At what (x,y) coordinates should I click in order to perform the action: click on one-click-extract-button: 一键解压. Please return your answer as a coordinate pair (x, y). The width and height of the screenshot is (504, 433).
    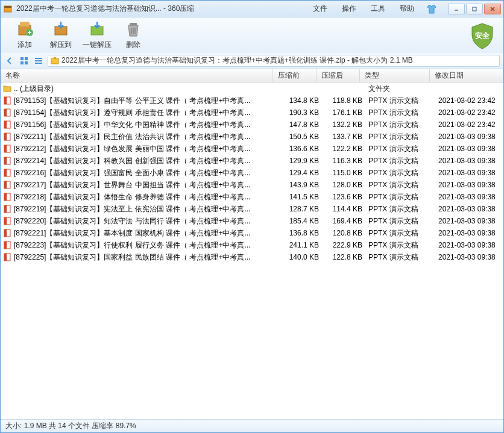
    Looking at the image, I should click on (97, 35).